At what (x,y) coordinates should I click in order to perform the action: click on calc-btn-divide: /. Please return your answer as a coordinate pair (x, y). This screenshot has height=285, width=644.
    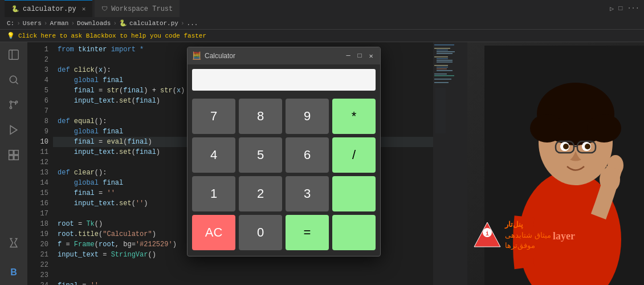
    Looking at the image, I should click on (354, 155).